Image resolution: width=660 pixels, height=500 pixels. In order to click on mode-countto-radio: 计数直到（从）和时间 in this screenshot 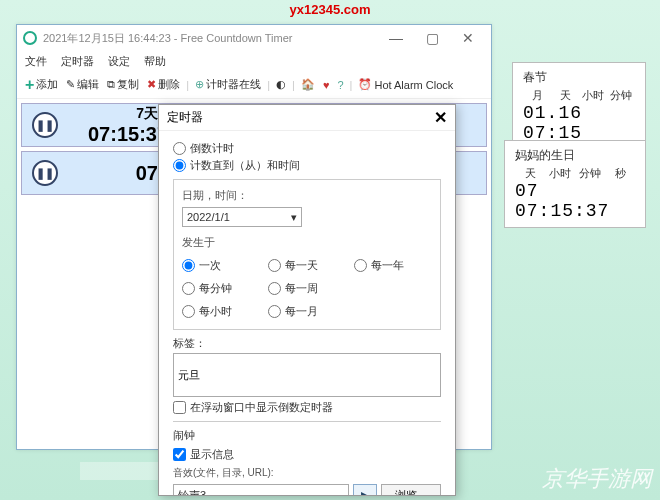, I will do `click(307, 166)`.